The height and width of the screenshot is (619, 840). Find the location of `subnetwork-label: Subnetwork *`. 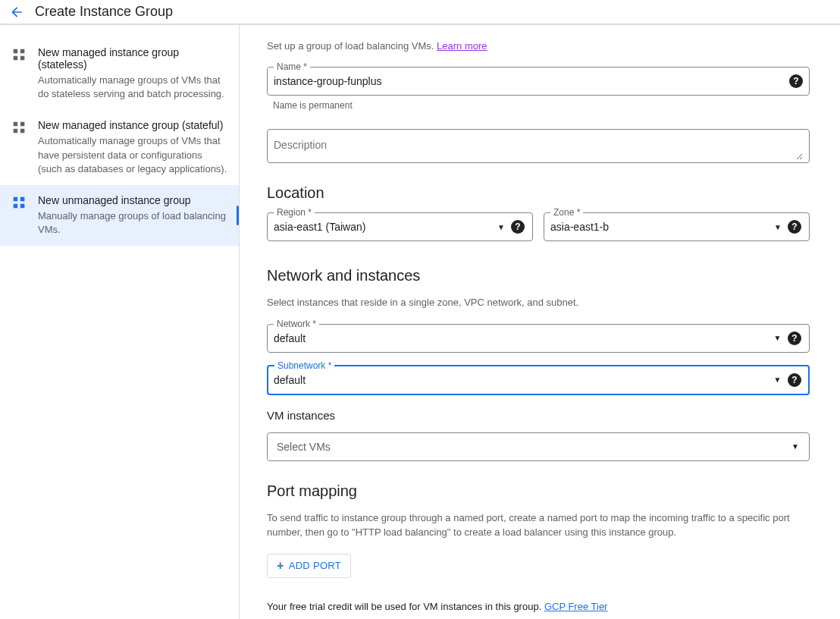

subnetwork-label: Subnetwork * is located at coordinates (305, 366).